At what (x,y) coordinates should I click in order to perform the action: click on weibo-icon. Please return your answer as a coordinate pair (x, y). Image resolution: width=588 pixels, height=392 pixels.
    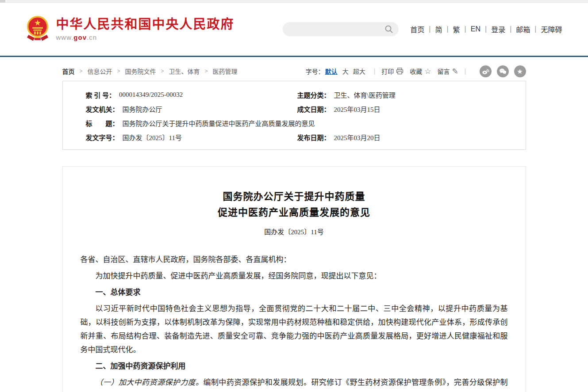
    Looking at the image, I should click on (486, 72).